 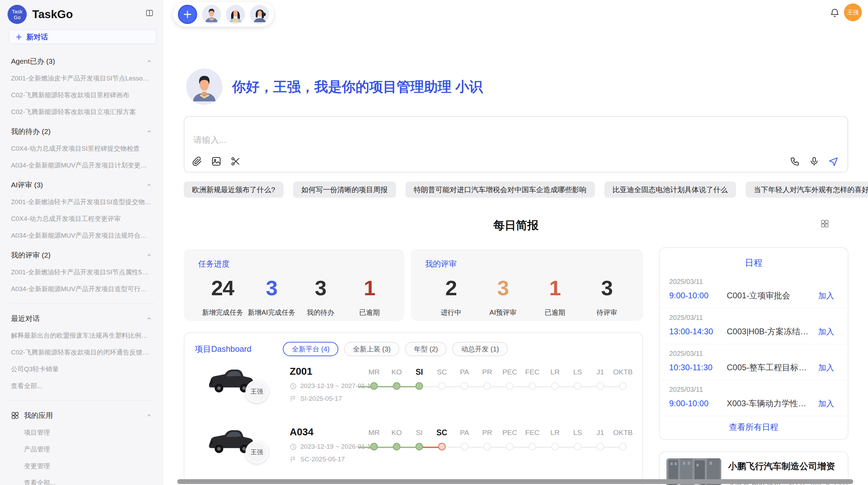 What do you see at coordinates (82, 165) in the screenshot?
I see `sidebar-item: A034-全新新能源MUV产品开发项目计划变更表编写` at bounding box center [82, 165].